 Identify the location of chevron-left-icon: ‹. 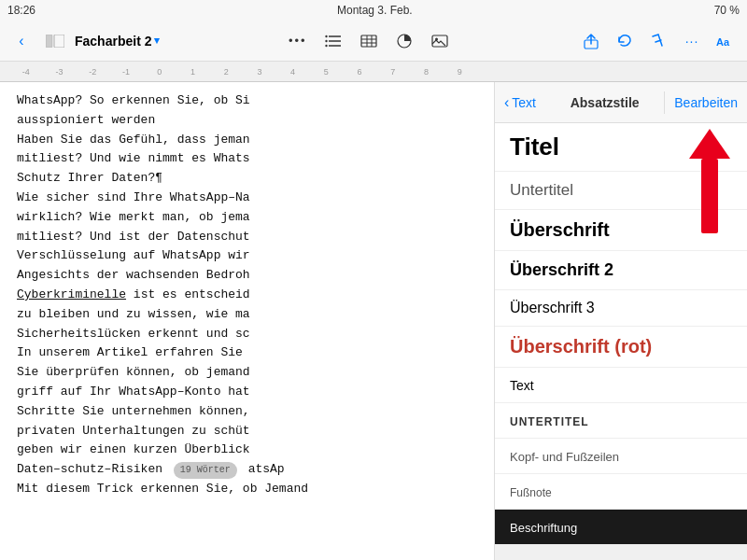
(506, 103).